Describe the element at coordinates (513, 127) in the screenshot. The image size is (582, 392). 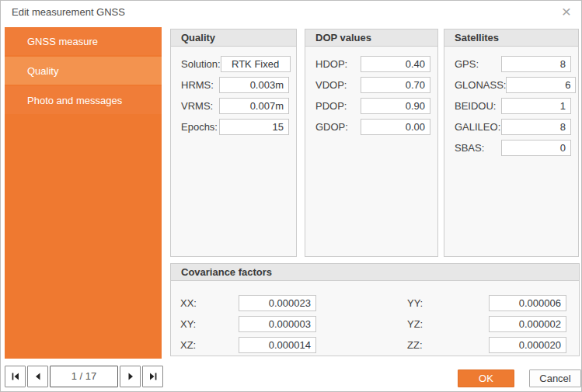
I see `field-row: GALILEO: 8` at that location.